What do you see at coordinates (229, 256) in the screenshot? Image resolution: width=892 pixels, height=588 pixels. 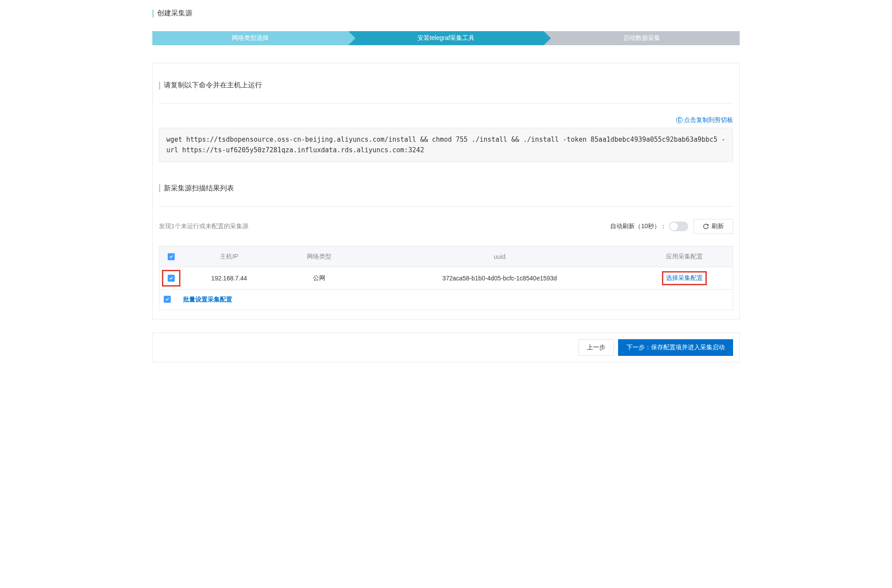 I see `col-host-ip: 主机IP` at bounding box center [229, 256].